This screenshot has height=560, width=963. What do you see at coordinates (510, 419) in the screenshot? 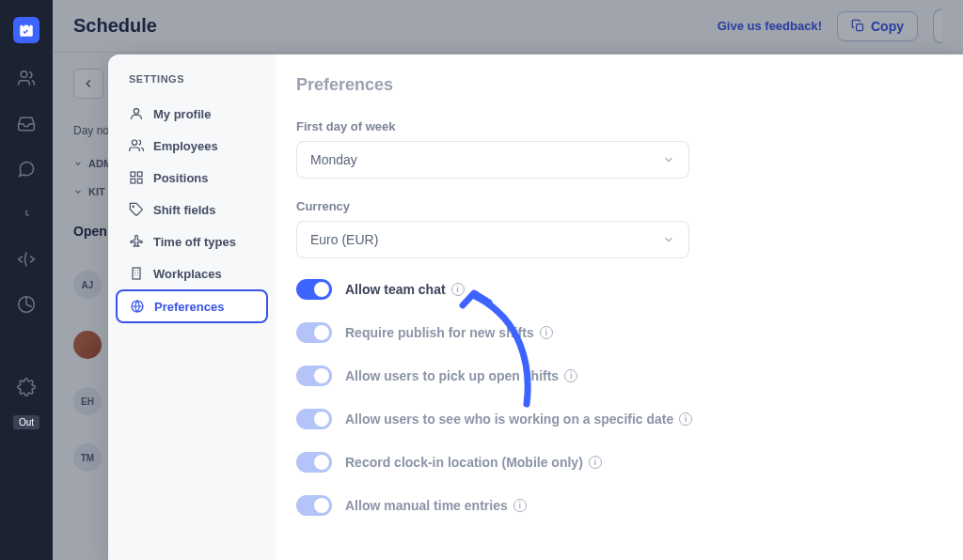
I see `toggle-label: Allow users to see who is working on a s…` at bounding box center [510, 419].